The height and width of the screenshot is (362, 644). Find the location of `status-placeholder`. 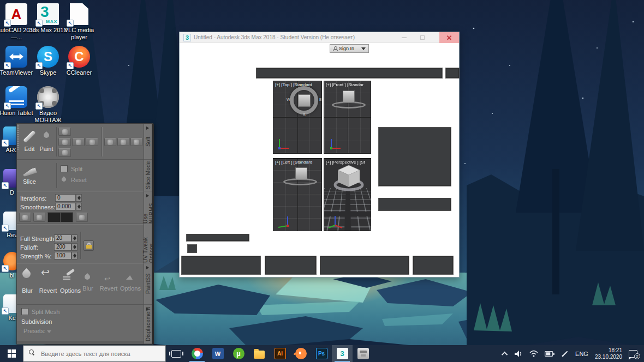

status-placeholder is located at coordinates (218, 238).